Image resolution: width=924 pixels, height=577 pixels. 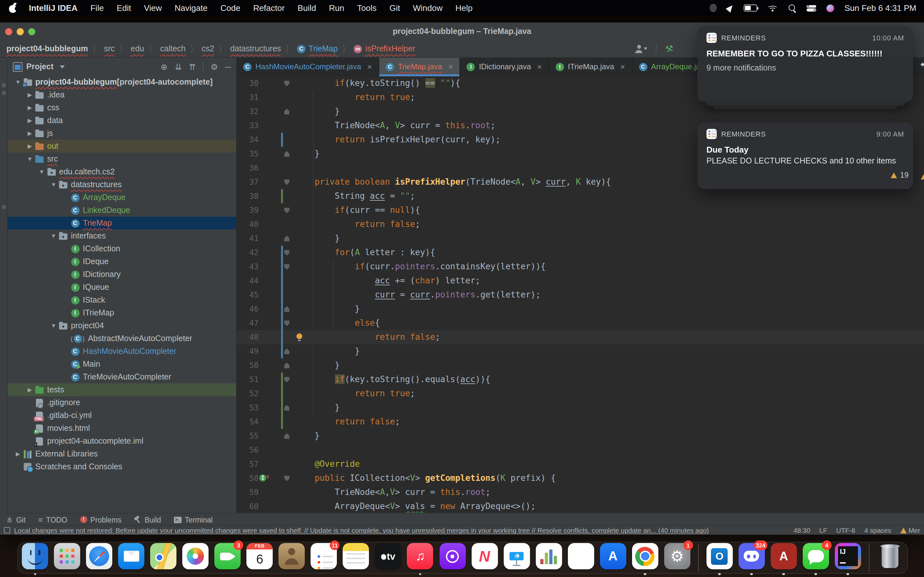 What do you see at coordinates (580, 558) in the screenshot?
I see `dock-app-pages: ✎` at bounding box center [580, 558].